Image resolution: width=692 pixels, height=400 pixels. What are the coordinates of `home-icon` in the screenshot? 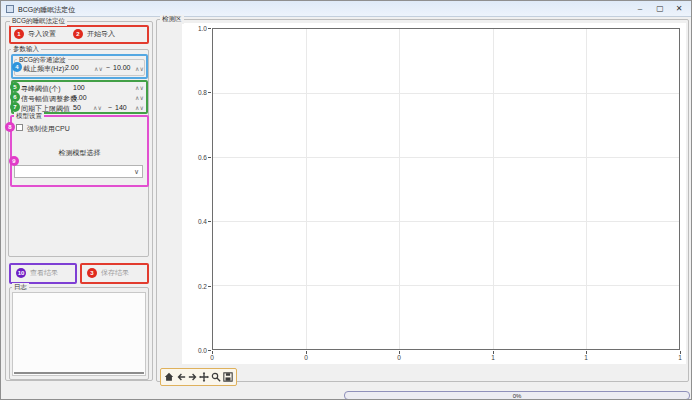 It's located at (169, 377).